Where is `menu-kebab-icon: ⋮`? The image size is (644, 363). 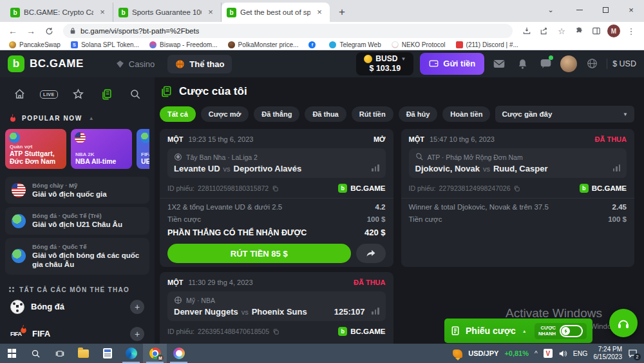 menu-kebab-icon: ⋮ is located at coordinates (631, 31).